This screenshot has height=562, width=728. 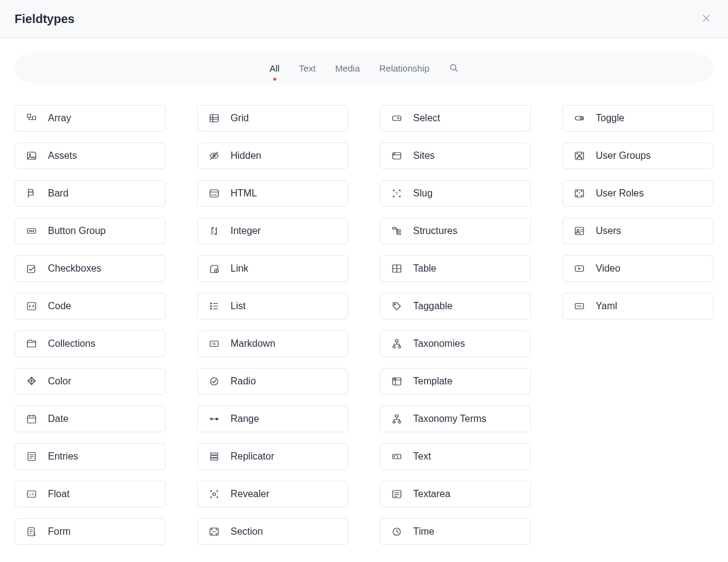 I want to click on tab-relationship: Relationship, so click(x=404, y=68).